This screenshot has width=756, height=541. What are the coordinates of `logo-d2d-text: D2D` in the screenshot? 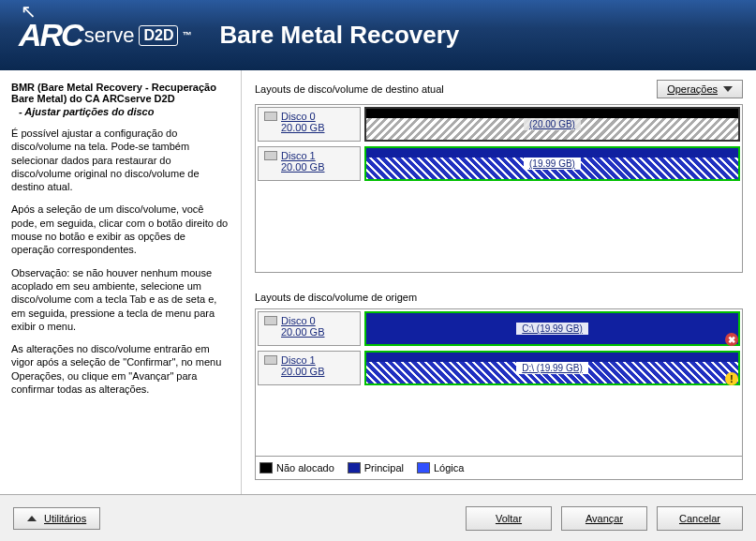 It's located at (158, 36).